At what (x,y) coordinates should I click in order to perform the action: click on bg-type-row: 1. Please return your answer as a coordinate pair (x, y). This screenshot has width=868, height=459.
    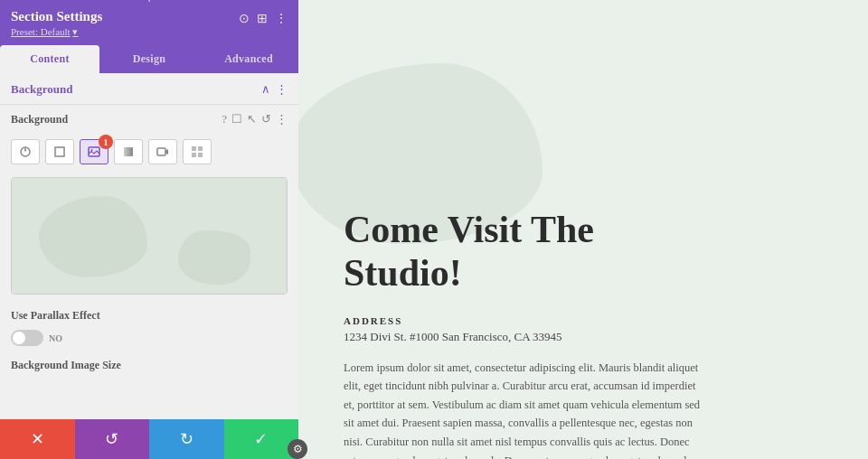
    Looking at the image, I should click on (149, 153).